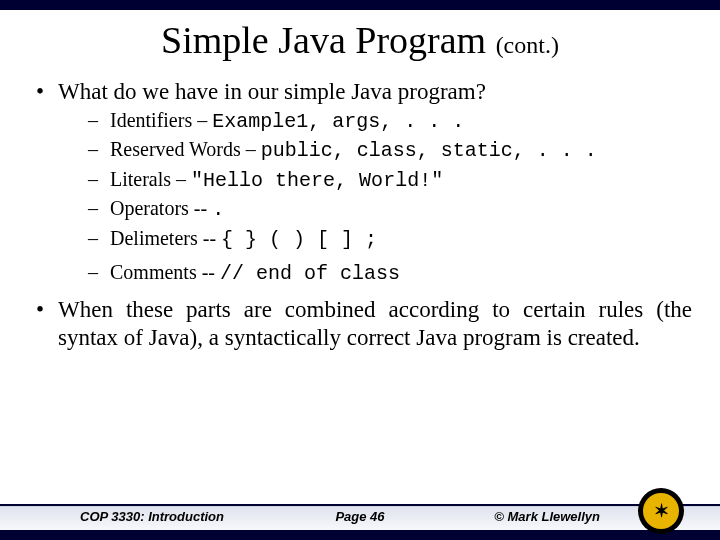 The width and height of the screenshot is (720, 540). What do you see at coordinates (338, 122) in the screenshot?
I see `sub-code: Example1, args, . . .` at bounding box center [338, 122].